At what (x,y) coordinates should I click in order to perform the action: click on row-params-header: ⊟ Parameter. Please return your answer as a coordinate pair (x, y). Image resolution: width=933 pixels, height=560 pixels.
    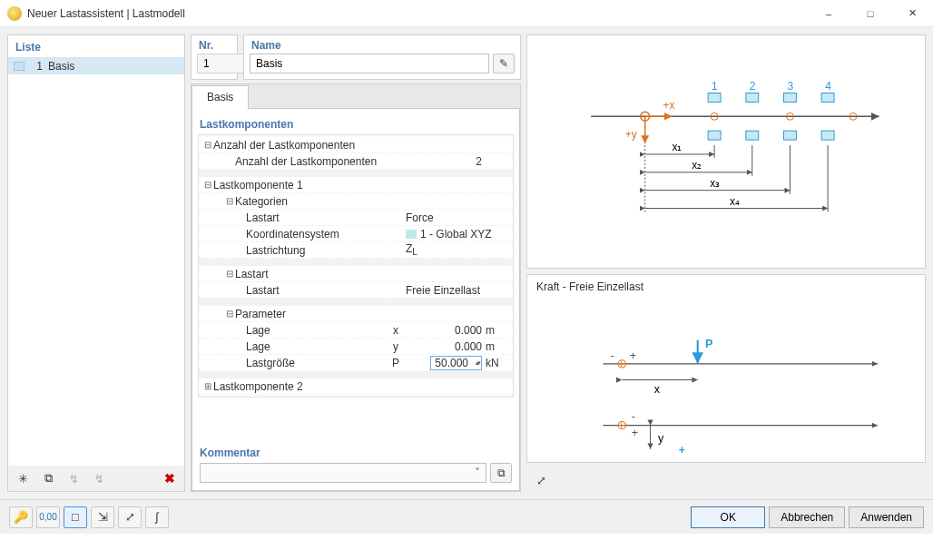
    Looking at the image, I should click on (356, 314).